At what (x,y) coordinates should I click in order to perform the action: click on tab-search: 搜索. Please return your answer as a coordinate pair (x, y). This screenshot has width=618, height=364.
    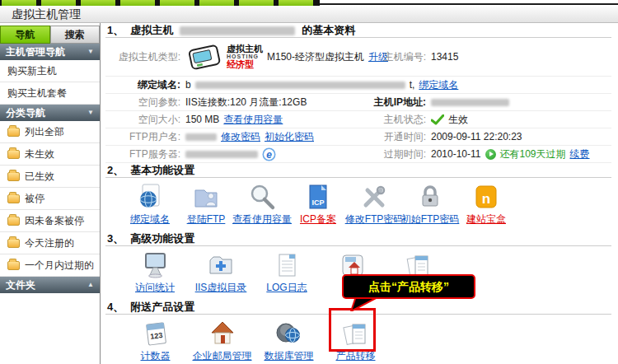
    Looking at the image, I should click on (76, 35).